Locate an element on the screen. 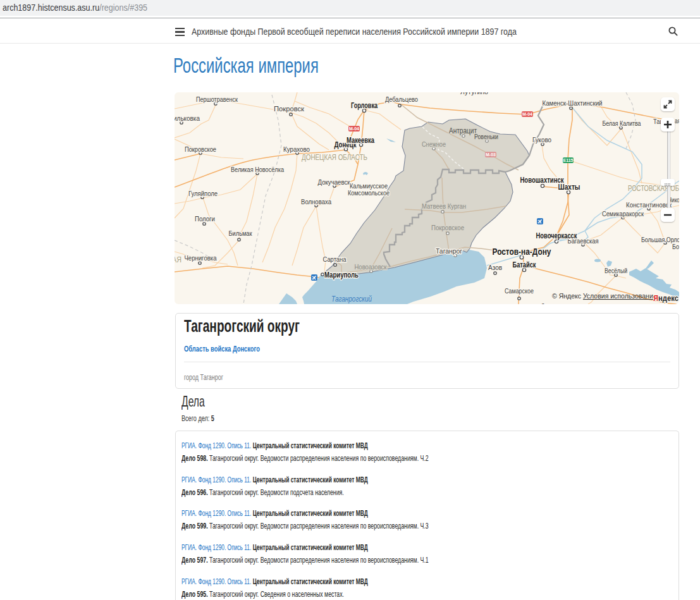 This screenshot has height=600, width=700. svg-text: Першотравенск is located at coordinates (217, 99).